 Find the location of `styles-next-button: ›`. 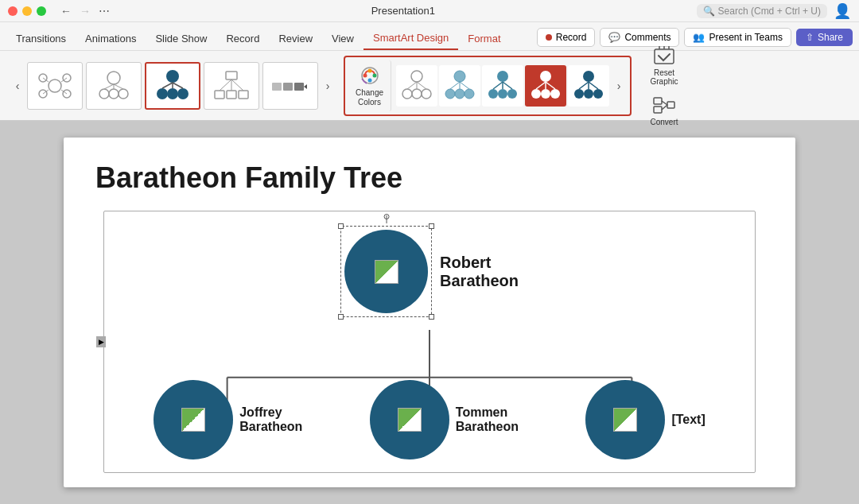

styles-next-button: › is located at coordinates (619, 86).